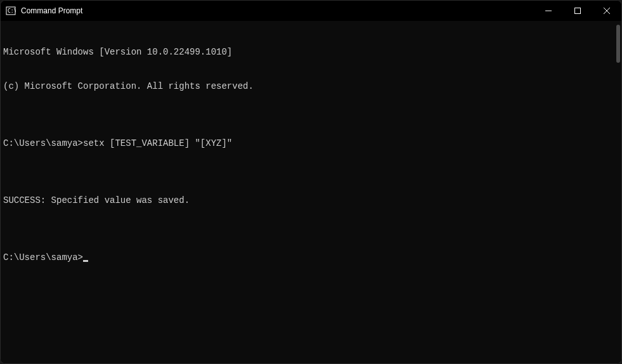  Describe the element at coordinates (43, 257) in the screenshot. I see `prompt-text: C:\Users\samya>` at that location.